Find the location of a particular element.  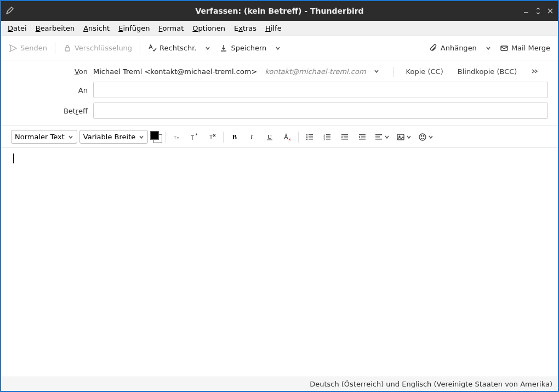

save-dropdown is located at coordinates (278, 48).